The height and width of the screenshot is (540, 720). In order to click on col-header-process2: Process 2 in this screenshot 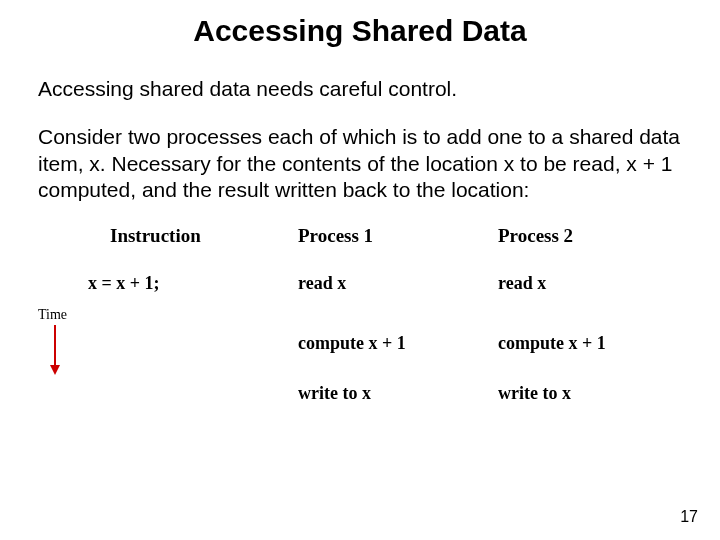, I will do `click(536, 236)`.